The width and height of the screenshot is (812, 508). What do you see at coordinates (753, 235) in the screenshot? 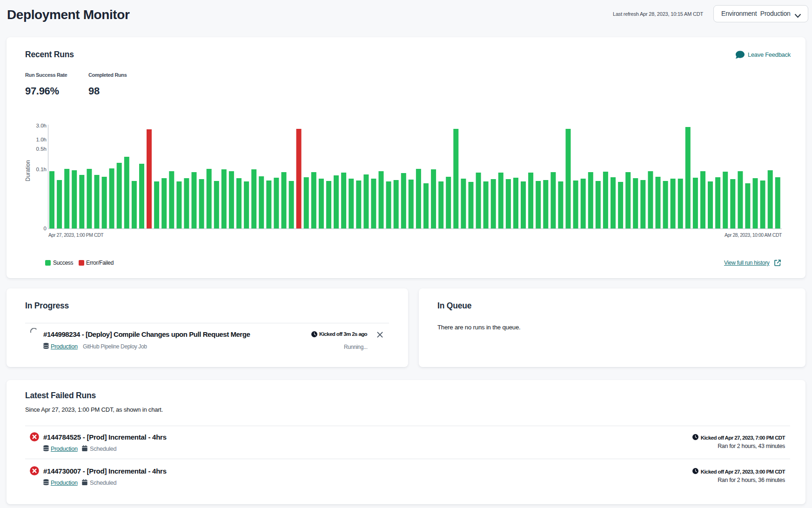
I see `svg-text: Apr 28, 2023, 10:00 AM CDT` at bounding box center [753, 235].